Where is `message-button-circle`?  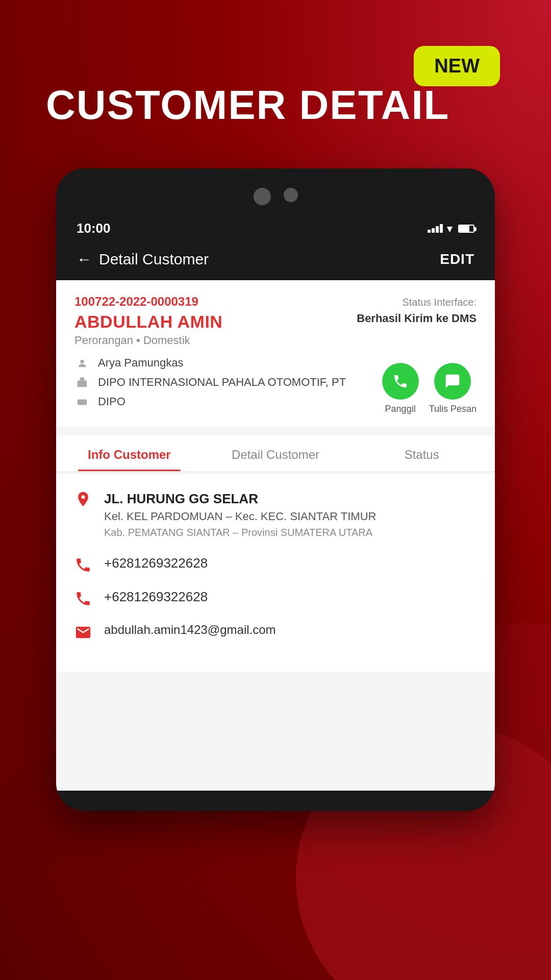 message-button-circle is located at coordinates (453, 381).